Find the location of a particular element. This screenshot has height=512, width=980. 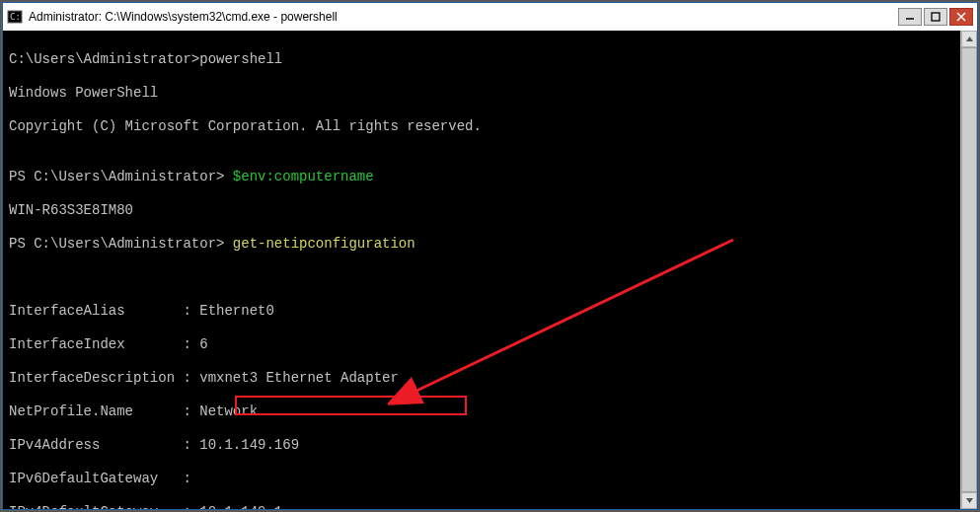

output-line: InterfaceIndex : 6 is located at coordinates (490, 345).